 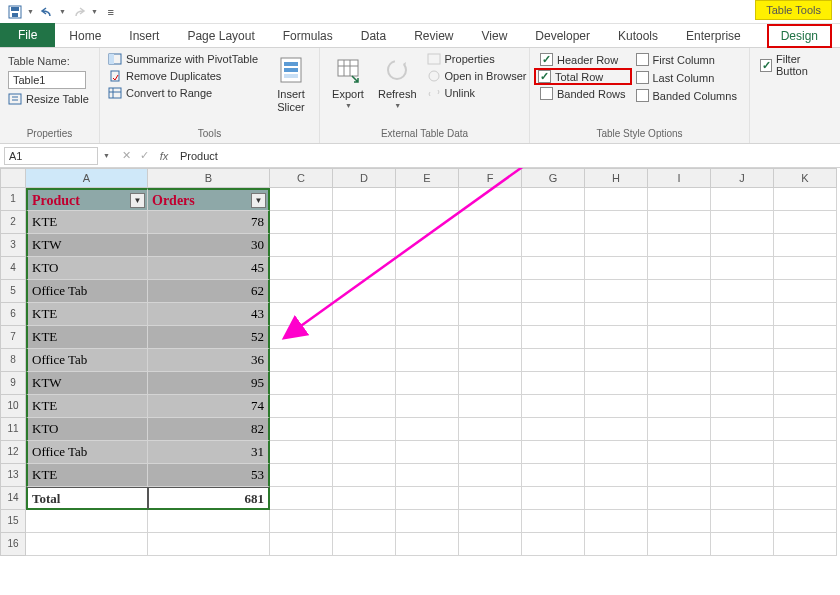 What do you see at coordinates (13, 268) in the screenshot?
I see `row-header: 4` at bounding box center [13, 268].